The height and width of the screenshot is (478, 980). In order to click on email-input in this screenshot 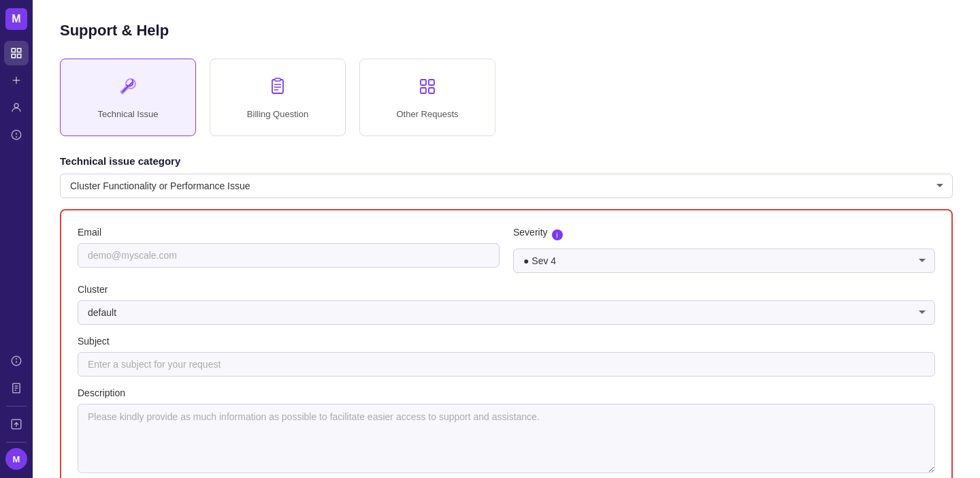, I will do `click(289, 255)`.